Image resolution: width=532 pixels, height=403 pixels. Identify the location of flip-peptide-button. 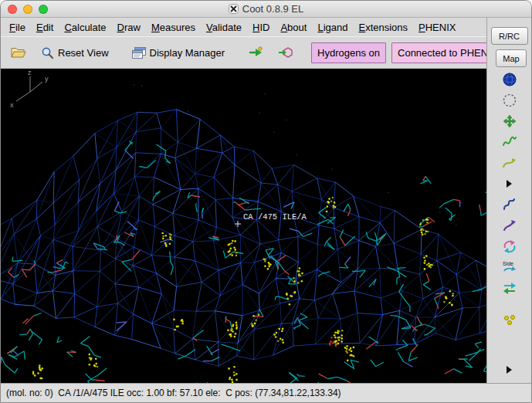
(510, 246).